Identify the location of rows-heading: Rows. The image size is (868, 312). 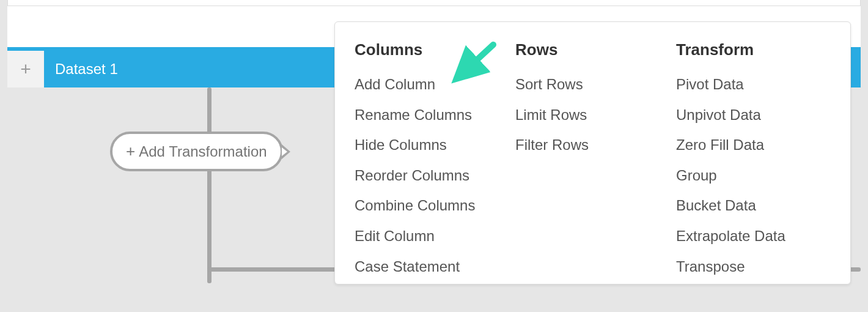
(593, 50).